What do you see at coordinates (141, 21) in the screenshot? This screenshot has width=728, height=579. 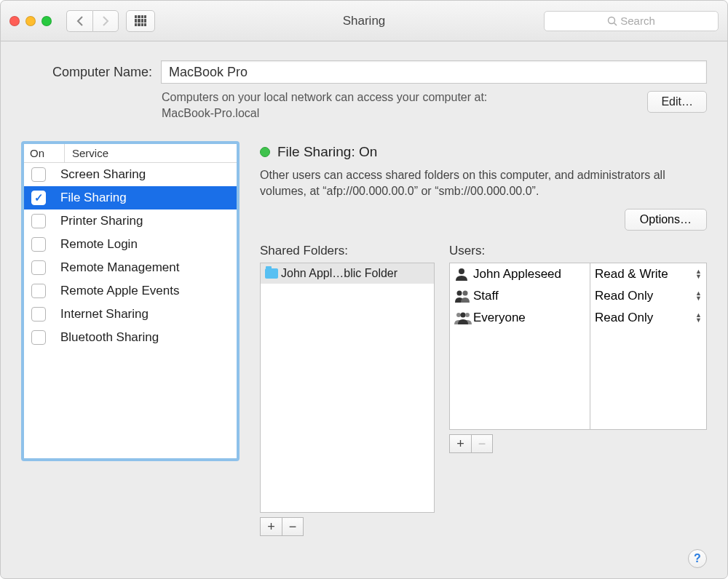 I see `grid-icon` at bounding box center [141, 21].